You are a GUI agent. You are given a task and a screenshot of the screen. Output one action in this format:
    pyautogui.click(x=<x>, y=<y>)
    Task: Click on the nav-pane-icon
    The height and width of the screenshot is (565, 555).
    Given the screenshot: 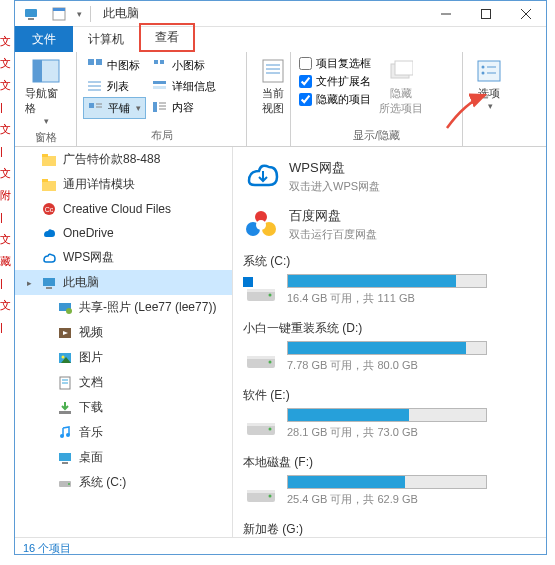 What is the action you would take?
    pyautogui.click(x=46, y=71)
    